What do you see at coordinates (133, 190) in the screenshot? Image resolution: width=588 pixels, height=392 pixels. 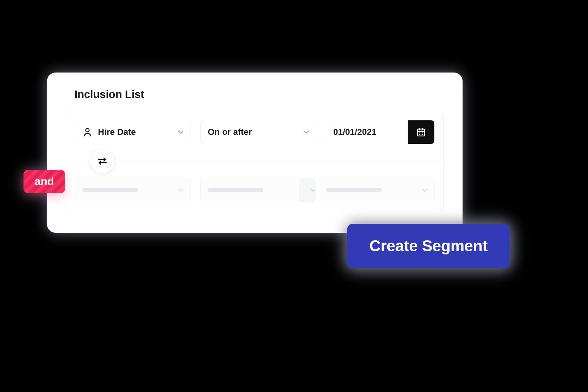 I see `field-select-empty` at bounding box center [133, 190].